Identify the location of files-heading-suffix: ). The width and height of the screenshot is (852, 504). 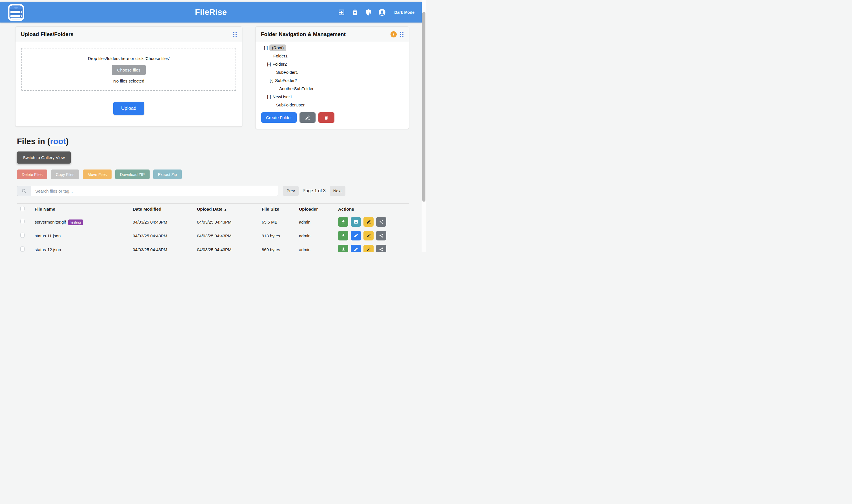
(67, 141).